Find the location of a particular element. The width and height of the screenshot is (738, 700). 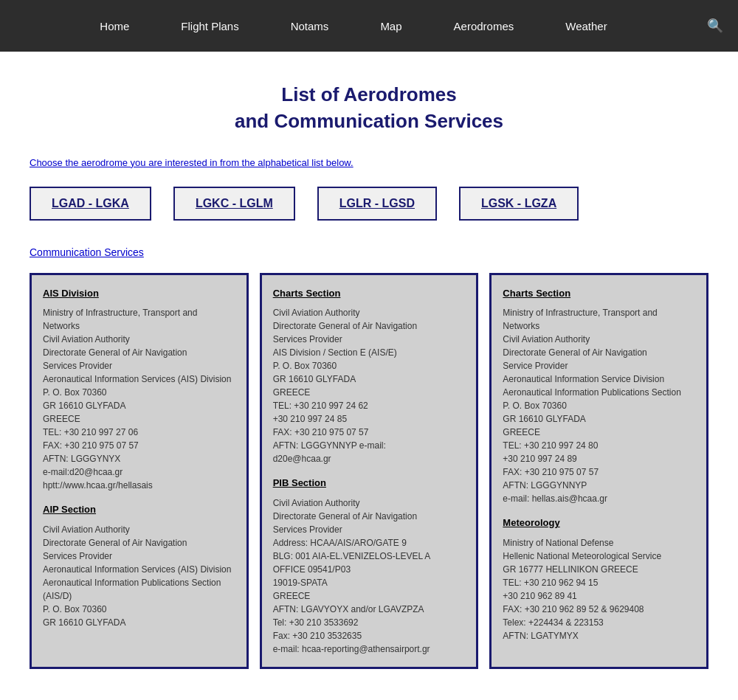

card3-s2-line7: Telex: +224434 & 223153 is located at coordinates (599, 623).